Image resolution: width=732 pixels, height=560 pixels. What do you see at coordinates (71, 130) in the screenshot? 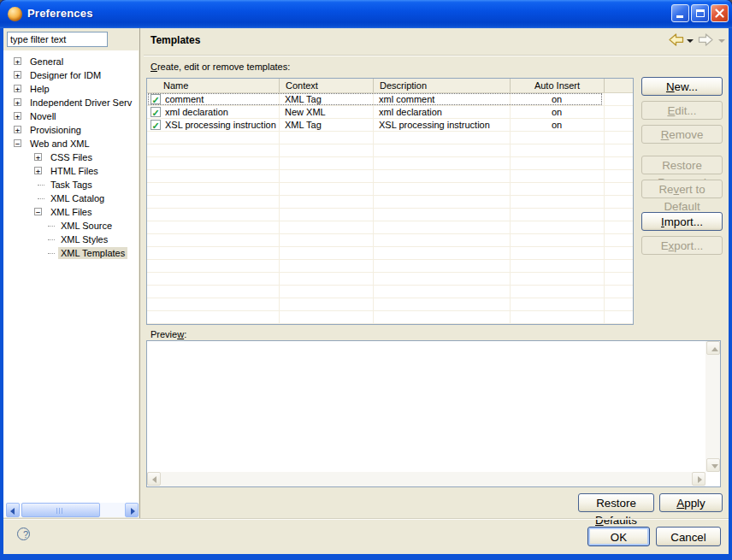
I see `tree-item-provisioning: +Provisioning` at bounding box center [71, 130].